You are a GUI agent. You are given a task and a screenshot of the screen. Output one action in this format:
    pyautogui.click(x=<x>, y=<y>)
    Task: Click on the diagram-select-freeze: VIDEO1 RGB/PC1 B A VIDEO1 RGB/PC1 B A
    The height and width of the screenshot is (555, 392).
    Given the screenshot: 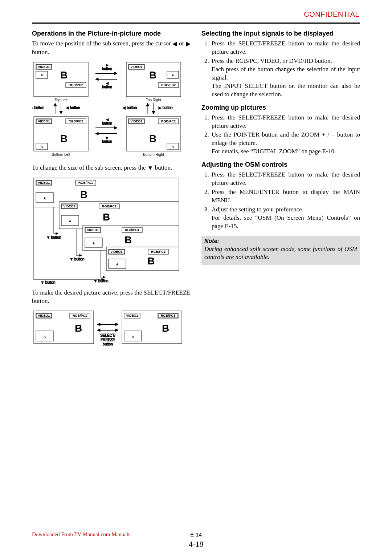 What is the action you would take?
    pyautogui.click(x=111, y=329)
    